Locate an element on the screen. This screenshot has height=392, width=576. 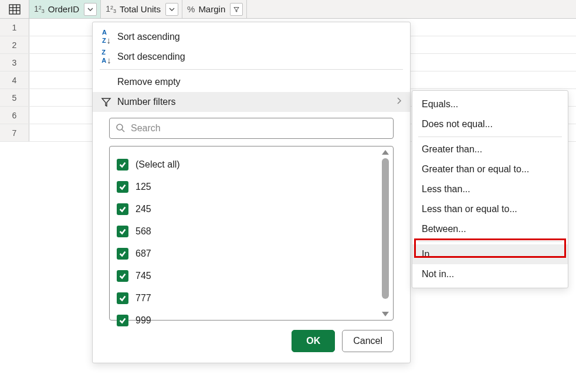
sort-descending-icon: ZA↓ is located at coordinates (106, 57).